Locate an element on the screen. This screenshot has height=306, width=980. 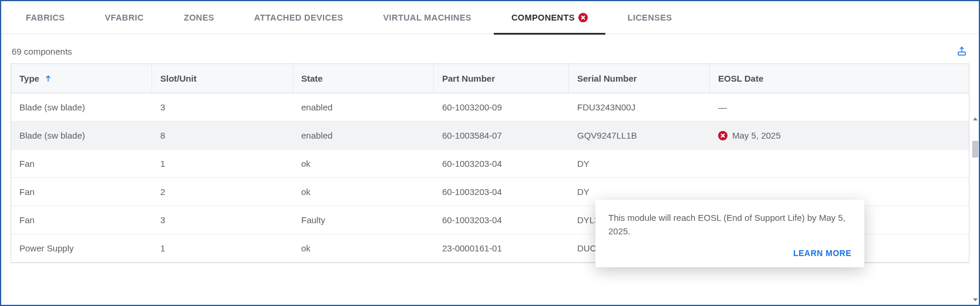
scroll-down-arrow is located at coordinates (975, 300).